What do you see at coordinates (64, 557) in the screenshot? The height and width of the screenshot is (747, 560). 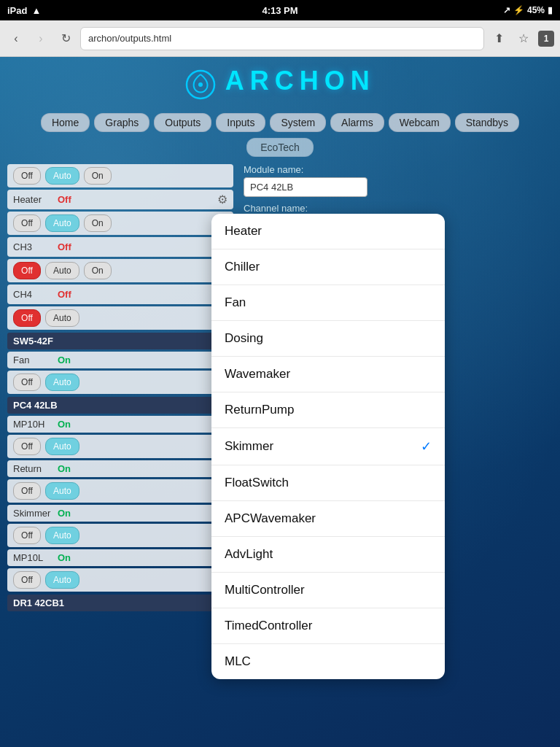 I see `mp10l-status: On` at bounding box center [64, 557].